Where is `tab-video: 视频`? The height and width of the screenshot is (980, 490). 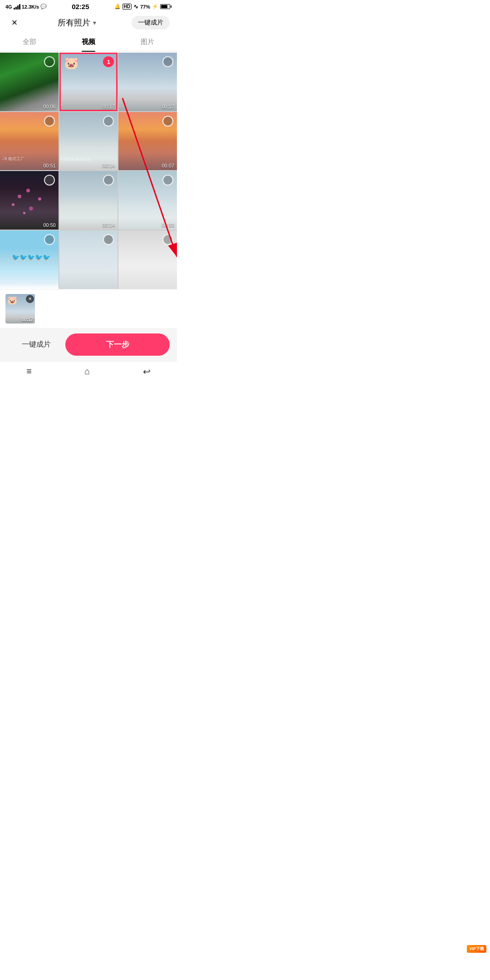
tab-video: 视频 is located at coordinates (88, 42).